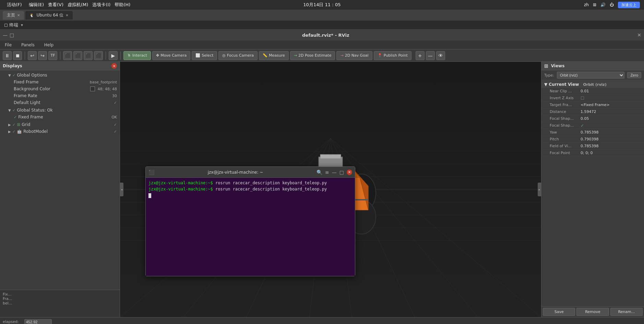 The height and width of the screenshot is (324, 644). I want to click on views-zero-button: Zero, so click(634, 75).